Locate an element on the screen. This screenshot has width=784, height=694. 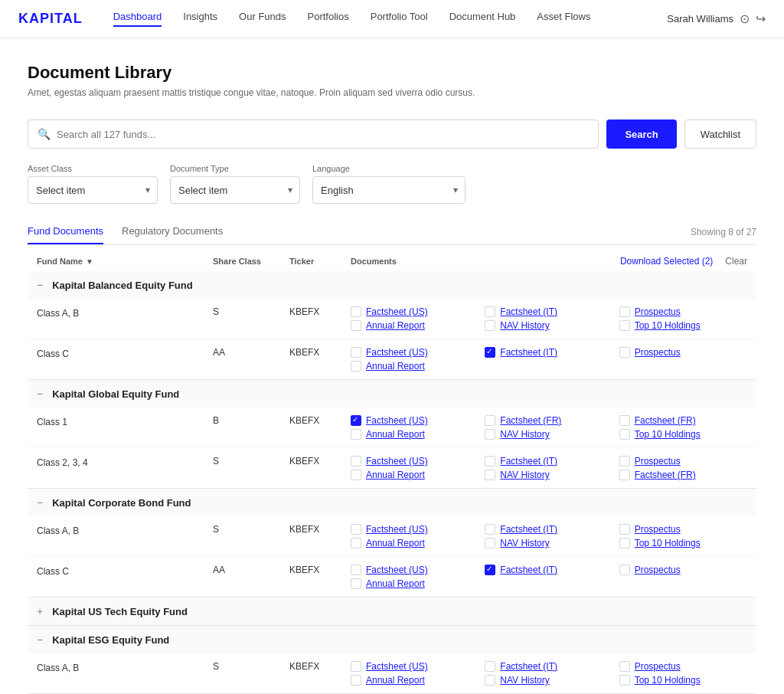
expand-icon-kustef: + is located at coordinates (40, 611).